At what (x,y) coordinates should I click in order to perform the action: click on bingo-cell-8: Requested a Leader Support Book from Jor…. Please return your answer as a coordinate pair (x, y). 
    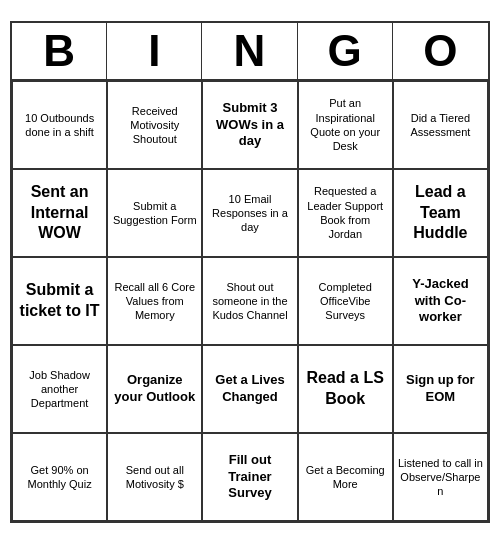
    Looking at the image, I should click on (346, 213).